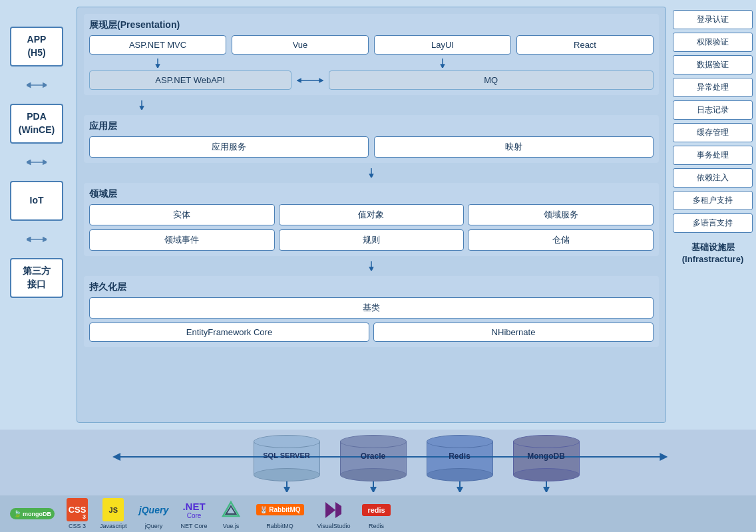 This screenshot has width=756, height=532. Describe the element at coordinates (491, 80) in the screenshot. I see `mq-box: MQ` at that location.